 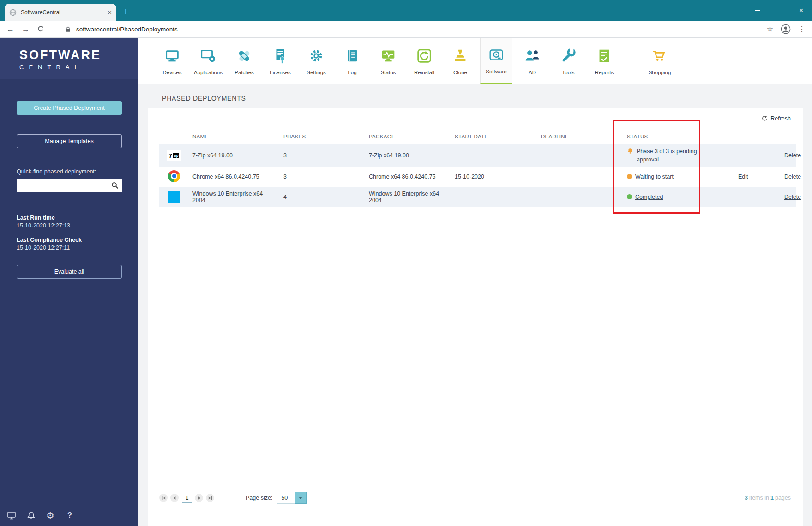 What do you see at coordinates (41, 515) in the screenshot?
I see `sidebar-footer: ⚙ ?` at bounding box center [41, 515].